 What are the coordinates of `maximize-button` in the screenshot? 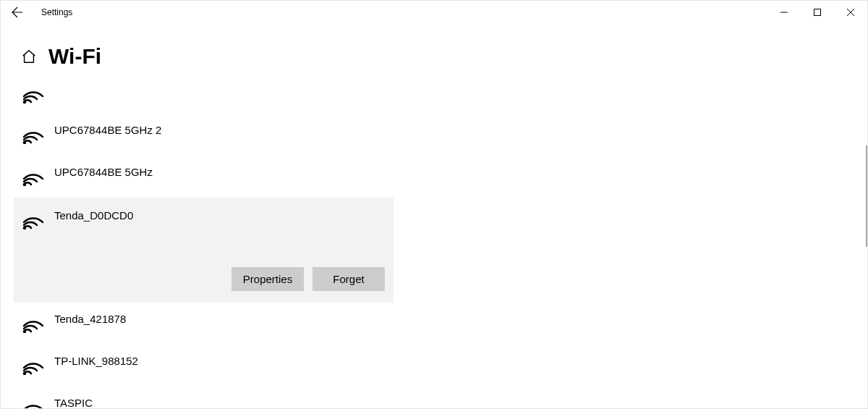 It's located at (817, 12).